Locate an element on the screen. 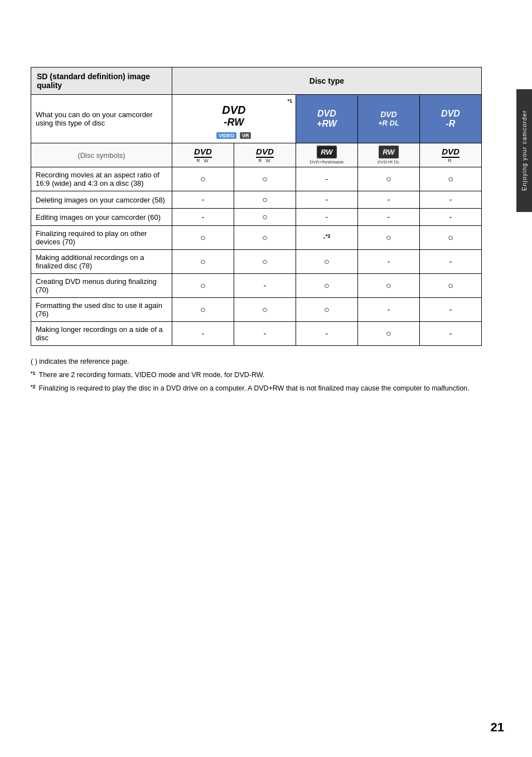  cell-finalizing-dvd-plus-rw: -*2 is located at coordinates (327, 238).